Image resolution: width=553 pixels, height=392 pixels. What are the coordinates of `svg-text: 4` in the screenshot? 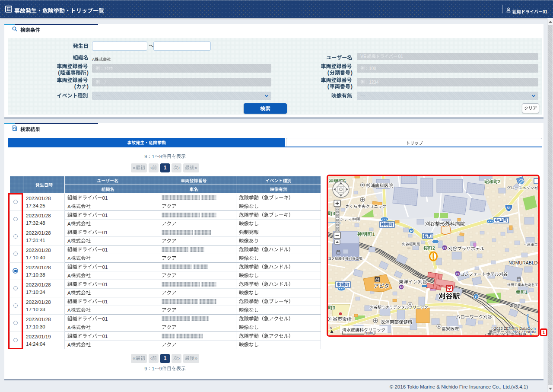 It's located at (334, 214).